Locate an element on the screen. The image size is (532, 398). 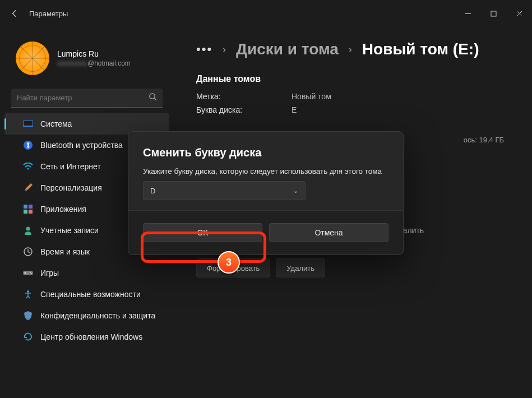
nav-label: Персонализация is located at coordinates (63, 188).